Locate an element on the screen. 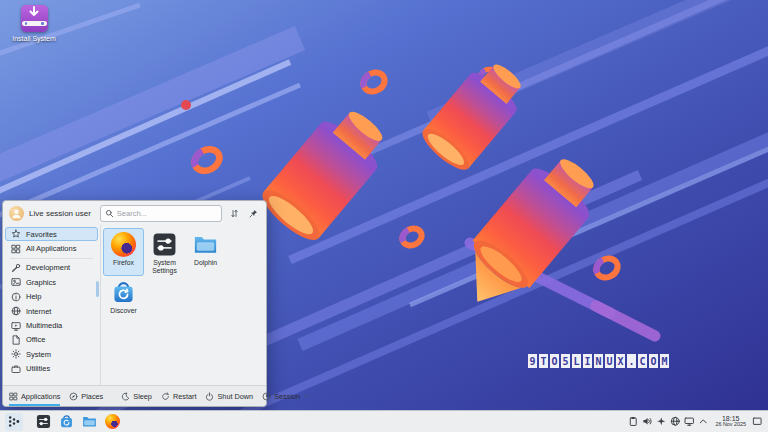  power-icon is located at coordinates (210, 396).